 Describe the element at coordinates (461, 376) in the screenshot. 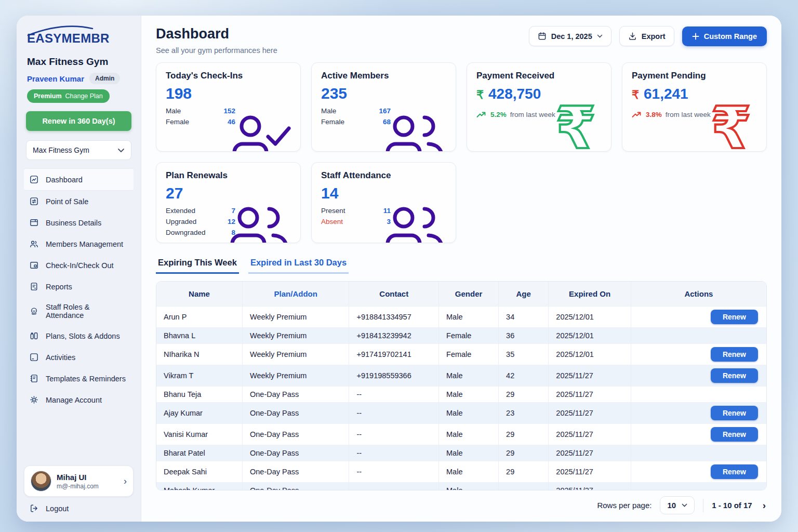

I see `table-row: Vikram TWeekly Premium+919198559366Male4…` at that location.